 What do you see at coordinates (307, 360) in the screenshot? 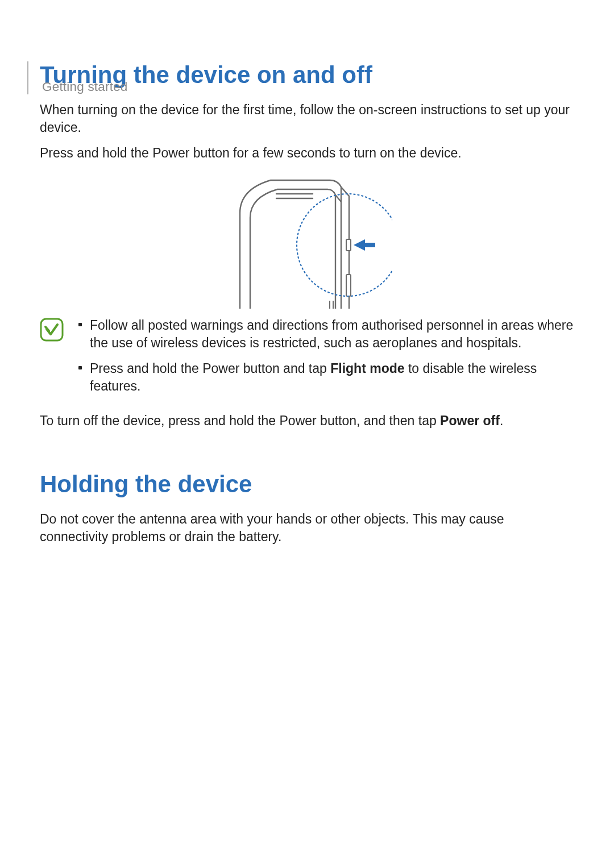
I see `note-block: Follow all posted warnings and direction…` at bounding box center [307, 360].